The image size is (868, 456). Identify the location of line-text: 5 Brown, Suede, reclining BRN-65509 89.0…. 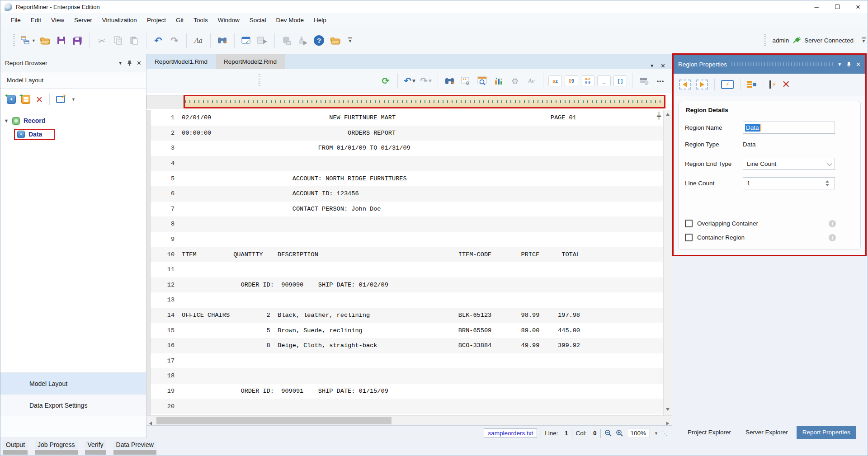
(380, 331).